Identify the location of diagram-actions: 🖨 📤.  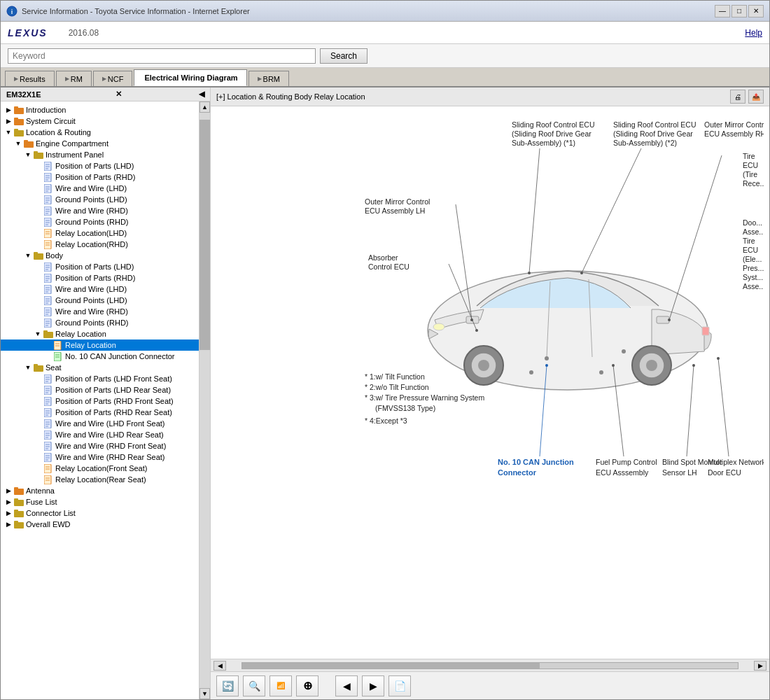
(747, 97).